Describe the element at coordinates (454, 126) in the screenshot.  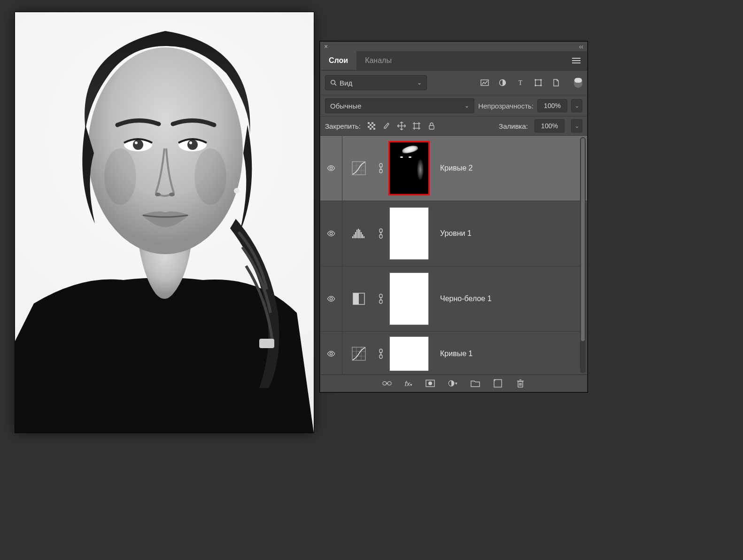
I see `lock-fill-row: Закрепить: Заливка: 100% ⌄` at that location.